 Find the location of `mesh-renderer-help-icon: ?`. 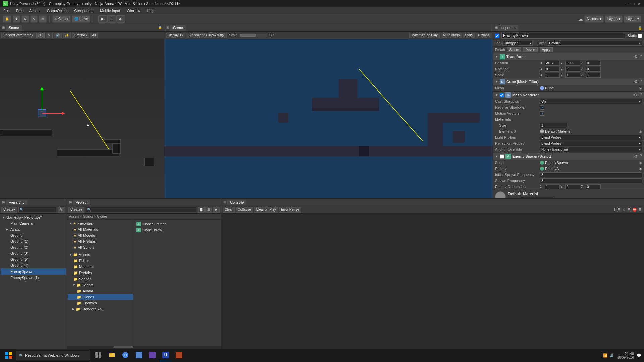

mesh-renderer-help-icon: ? is located at coordinates (641, 95).